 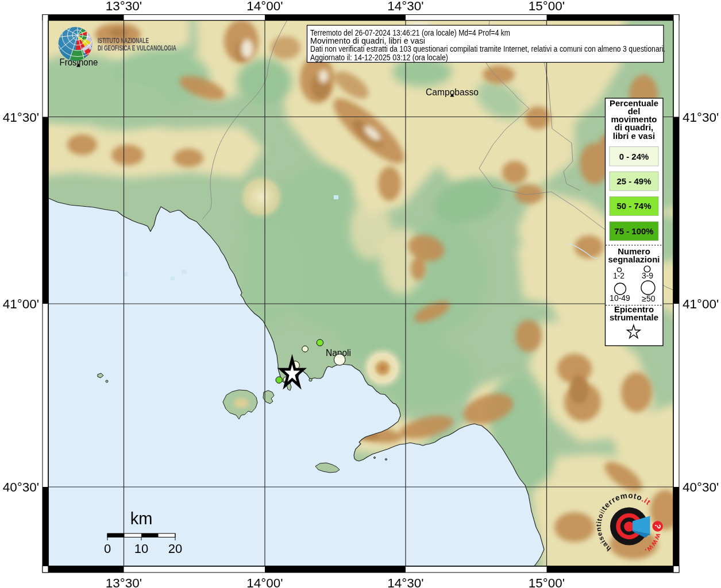 I want to click on svg-text: 20, so click(x=175, y=549).